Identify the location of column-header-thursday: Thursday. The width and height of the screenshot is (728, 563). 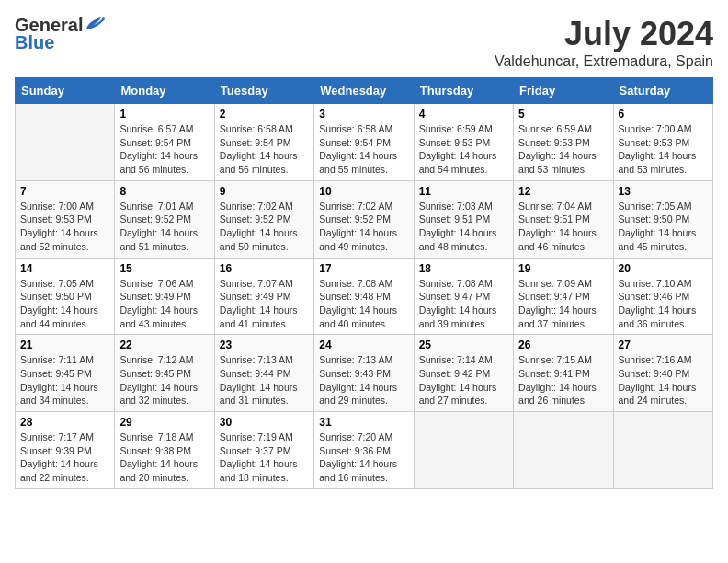
(463, 91).